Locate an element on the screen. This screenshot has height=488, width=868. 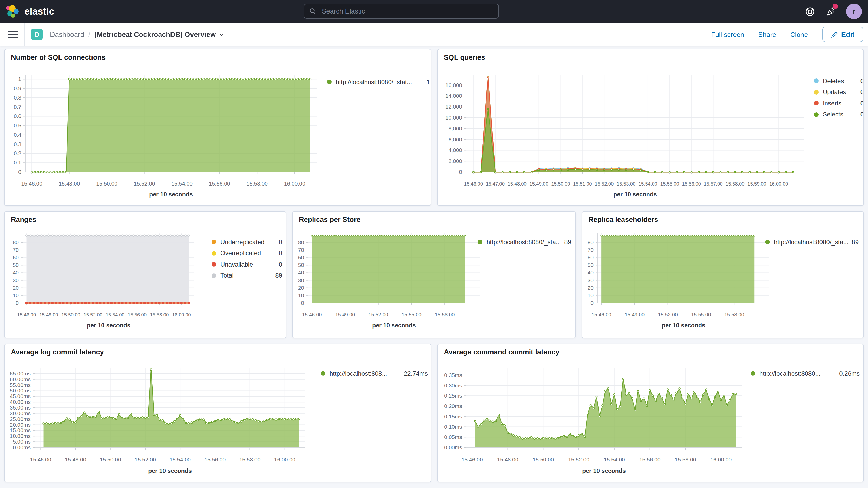
chart-title: Number of SQL connections is located at coordinates (58, 57).